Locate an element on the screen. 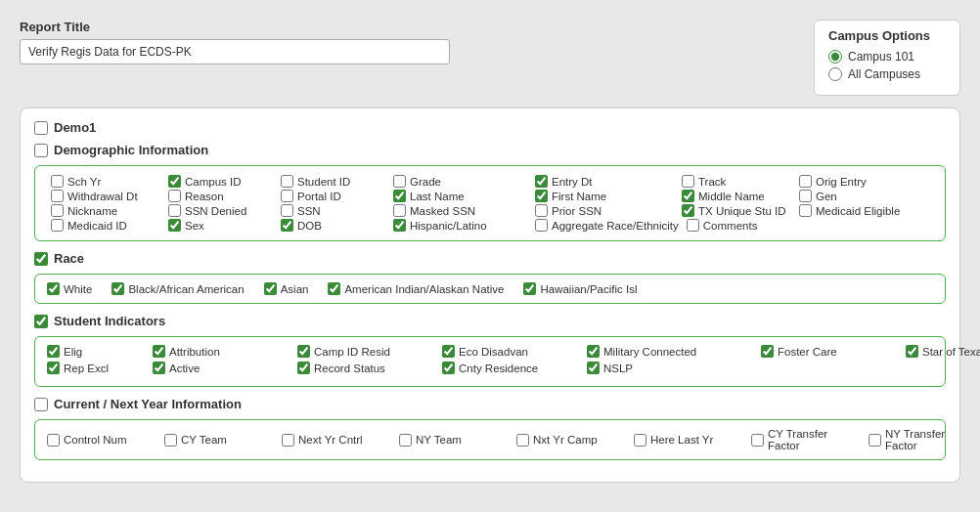  cb-star-of-texas: Star of Texas Award is located at coordinates (943, 352).